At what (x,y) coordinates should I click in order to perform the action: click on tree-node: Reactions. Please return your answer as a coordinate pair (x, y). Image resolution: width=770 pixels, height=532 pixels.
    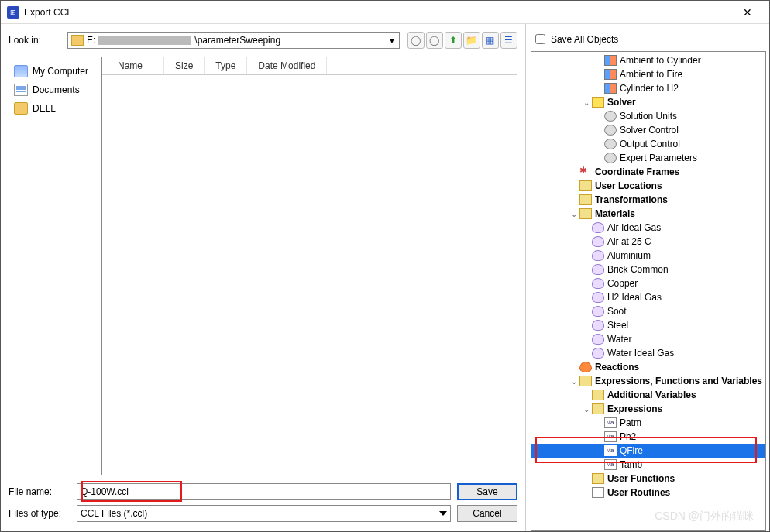
    Looking at the image, I should click on (648, 367).